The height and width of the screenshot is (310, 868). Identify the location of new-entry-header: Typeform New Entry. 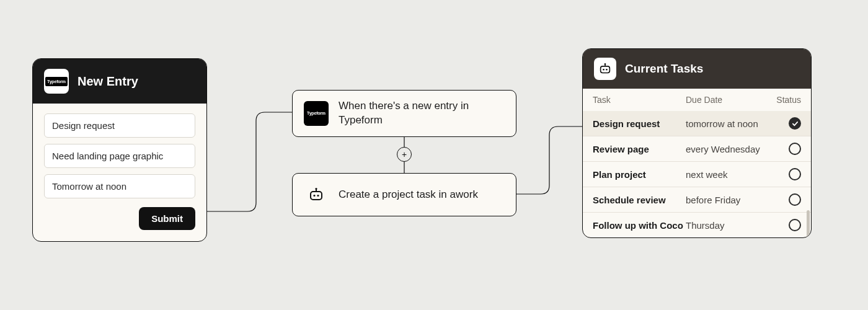
(120, 81).